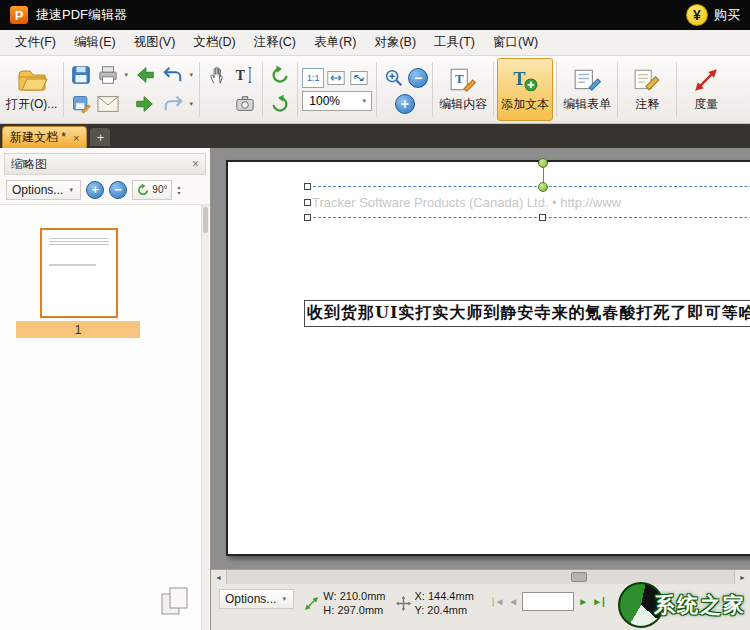 The image size is (750, 630). Describe the element at coordinates (395, 42) in the screenshot. I see `menu-item-object: 对象(B)` at that location.